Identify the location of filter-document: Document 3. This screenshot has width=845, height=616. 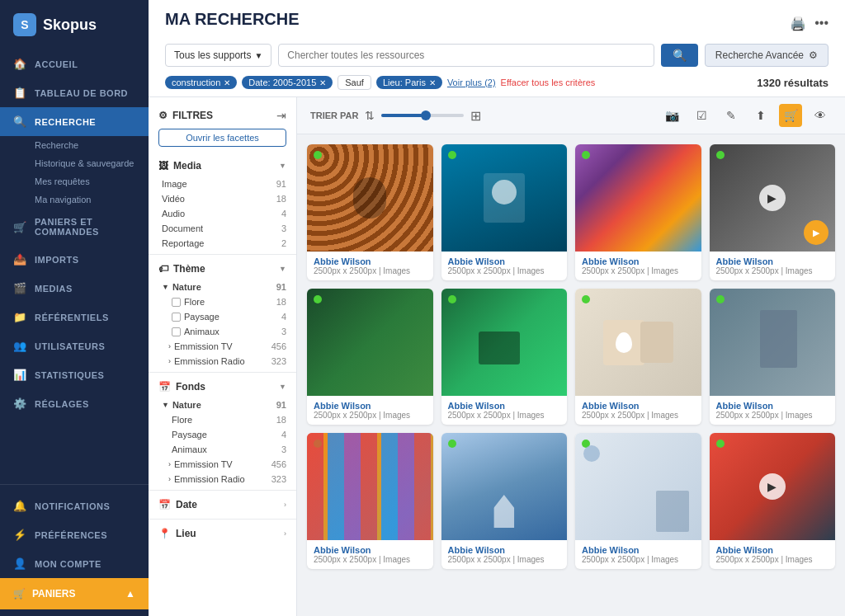
(223, 228).